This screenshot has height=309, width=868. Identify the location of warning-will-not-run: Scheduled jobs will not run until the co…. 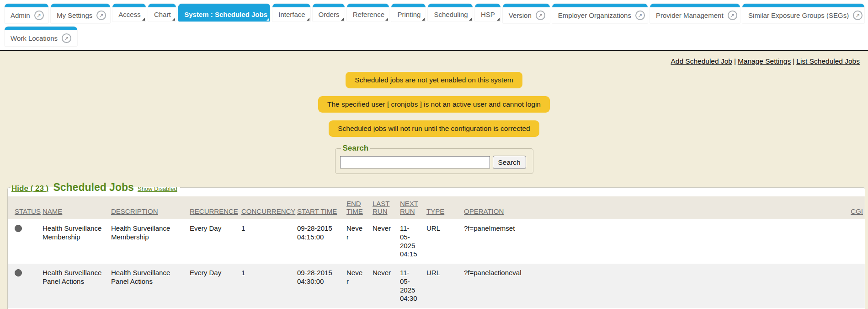
(434, 129).